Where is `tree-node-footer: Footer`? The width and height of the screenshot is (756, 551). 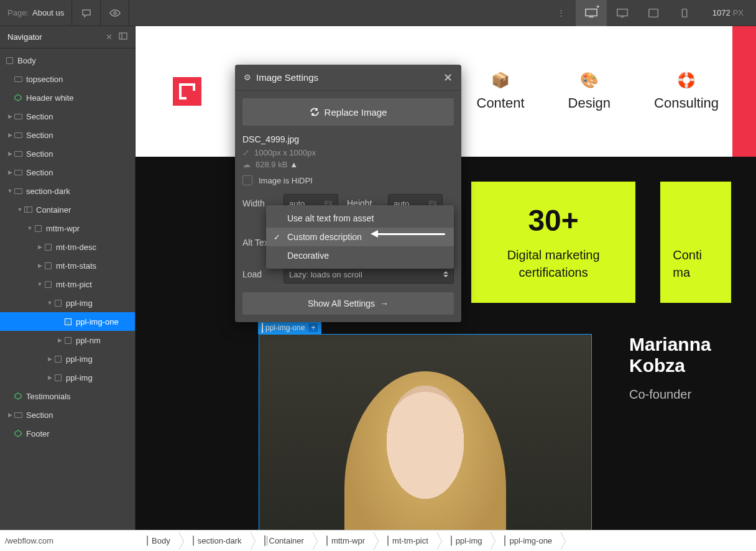
tree-node-footer: Footer is located at coordinates (67, 433).